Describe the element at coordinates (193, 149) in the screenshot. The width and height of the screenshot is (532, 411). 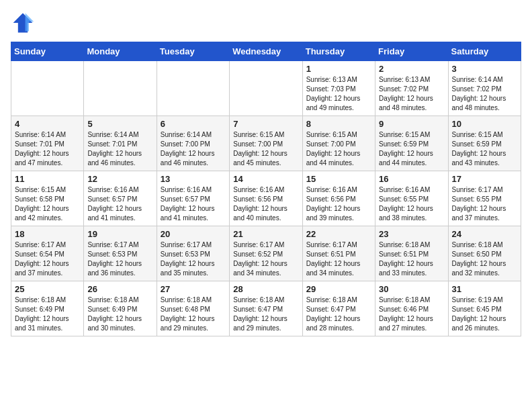
I see `day-info: Sunrise: 6:14 AM Sunset: 7:00 PM Dayligh…` at that location.